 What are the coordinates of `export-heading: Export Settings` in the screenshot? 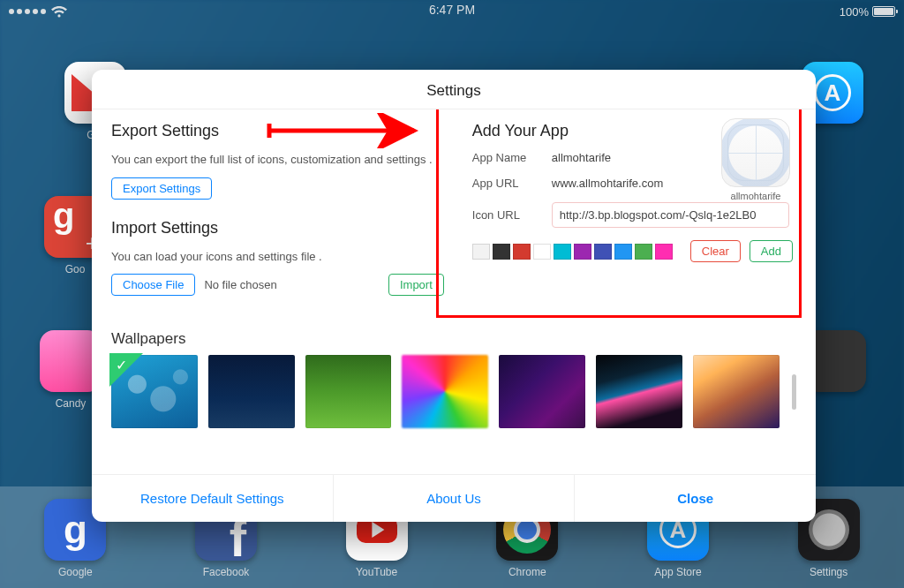 It's located at (277, 131).